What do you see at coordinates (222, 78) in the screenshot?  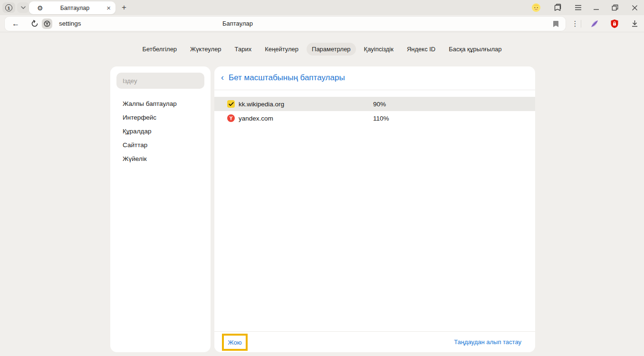 I see `back-chevron-icon: ‹` at bounding box center [222, 78].